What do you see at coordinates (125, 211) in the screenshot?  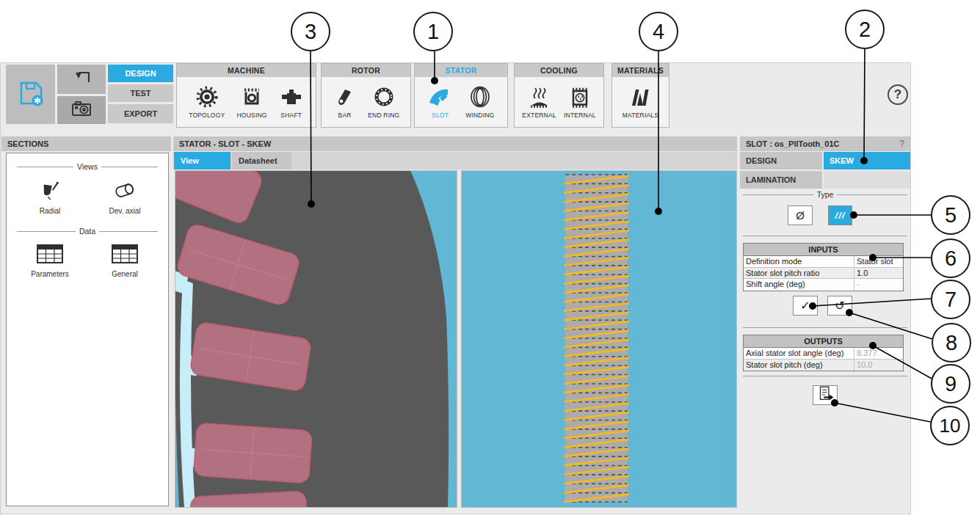 I see `sidebar-item-label: Dev. axial` at bounding box center [125, 211].